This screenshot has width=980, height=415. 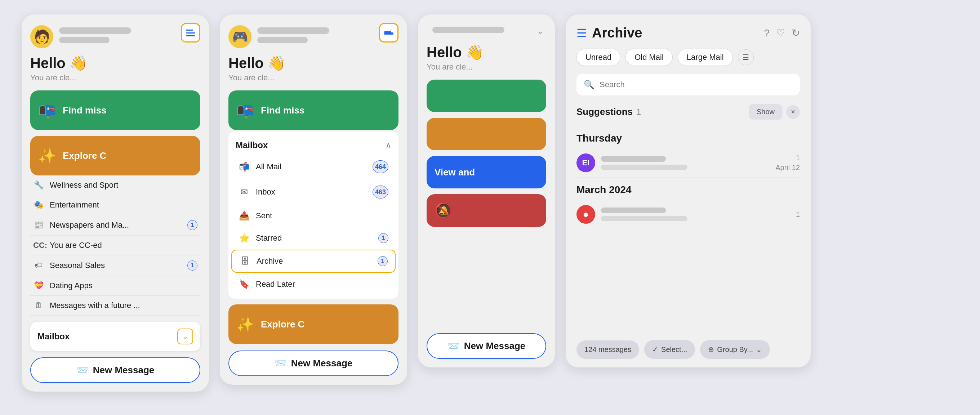 I want to click on archive-search-input, so click(x=696, y=84).